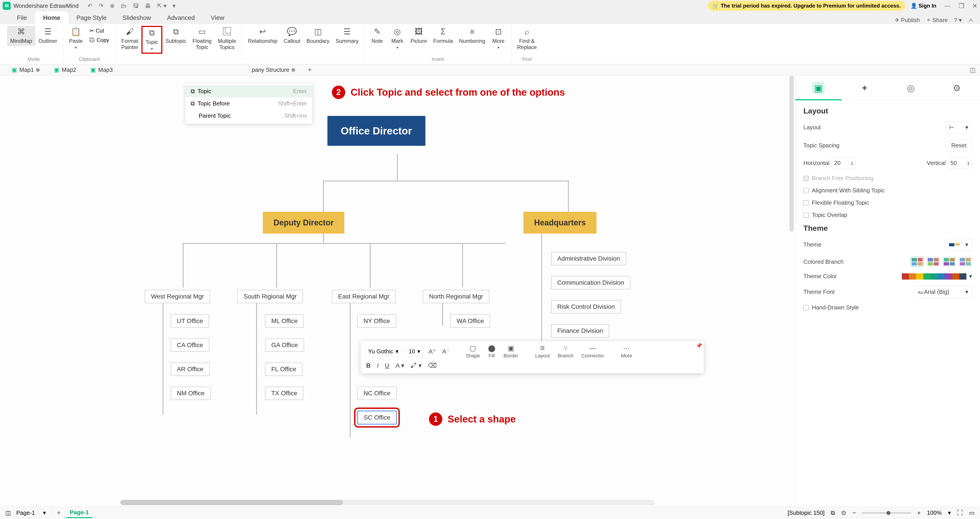 The image size is (980, 519). Describe the element at coordinates (542, 351) in the screenshot. I see `layout-btn: ⚞Layout` at that location.